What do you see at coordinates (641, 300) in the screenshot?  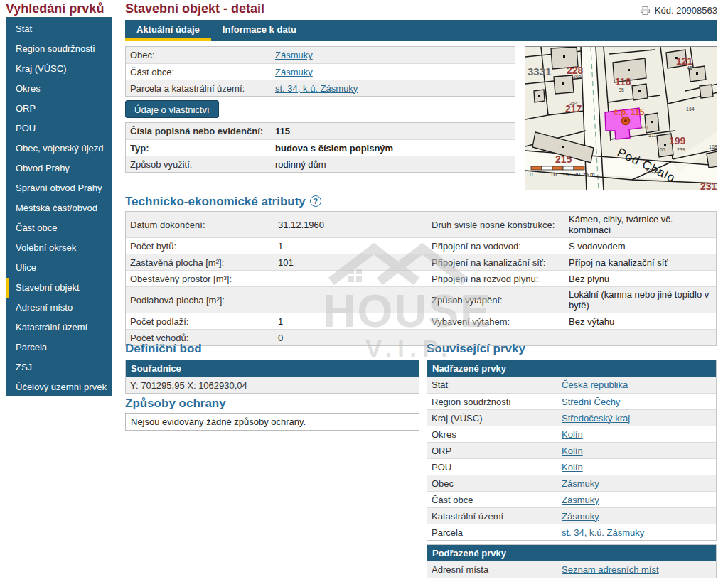 I see `row-value-right: Lokální (kamna nebo jiné topidlo v bytě)` at bounding box center [641, 300].